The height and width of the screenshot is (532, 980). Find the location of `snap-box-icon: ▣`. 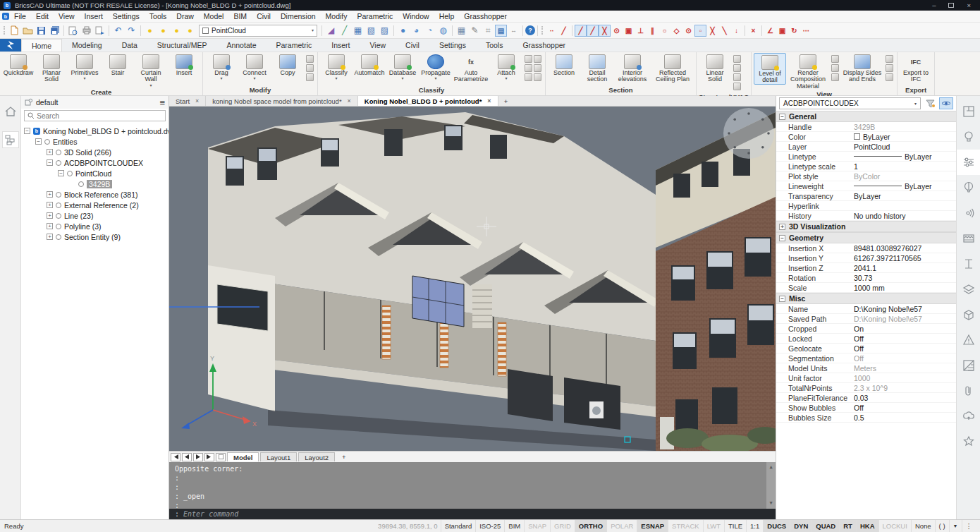

snap-box-icon: ▣ is located at coordinates (783, 31).